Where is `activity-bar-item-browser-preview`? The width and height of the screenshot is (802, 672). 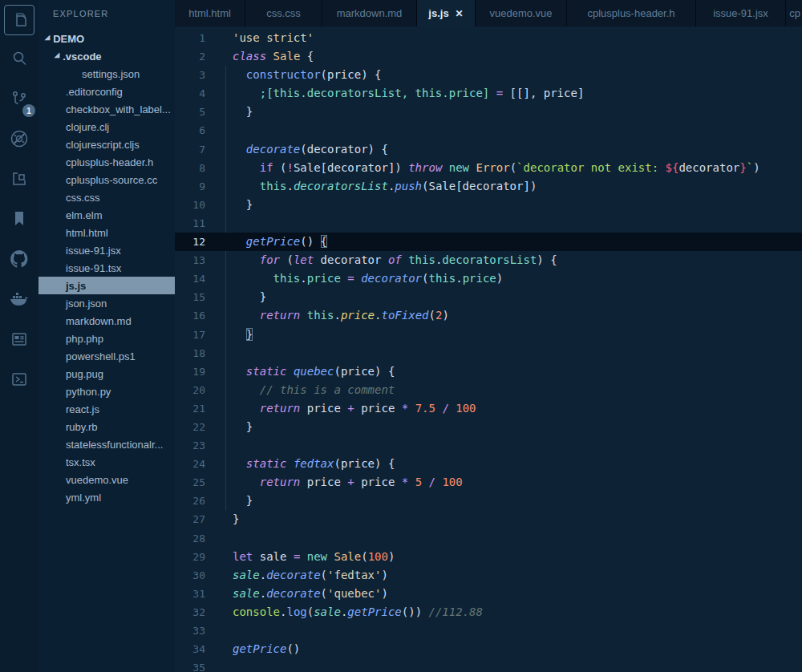 activity-bar-item-browser-preview is located at coordinates (19, 341).